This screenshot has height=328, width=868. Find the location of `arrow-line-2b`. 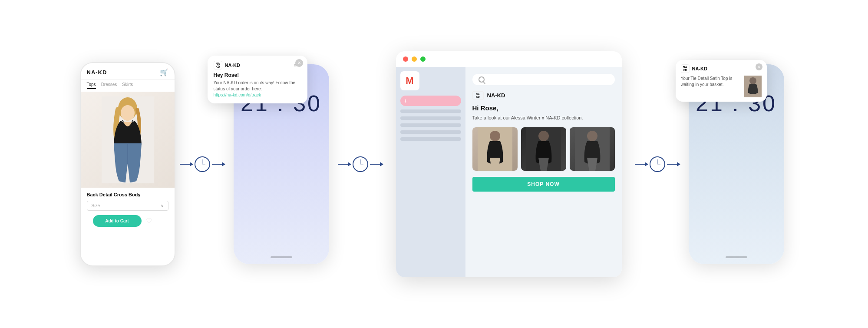

arrow-line-2b is located at coordinates (376, 164).